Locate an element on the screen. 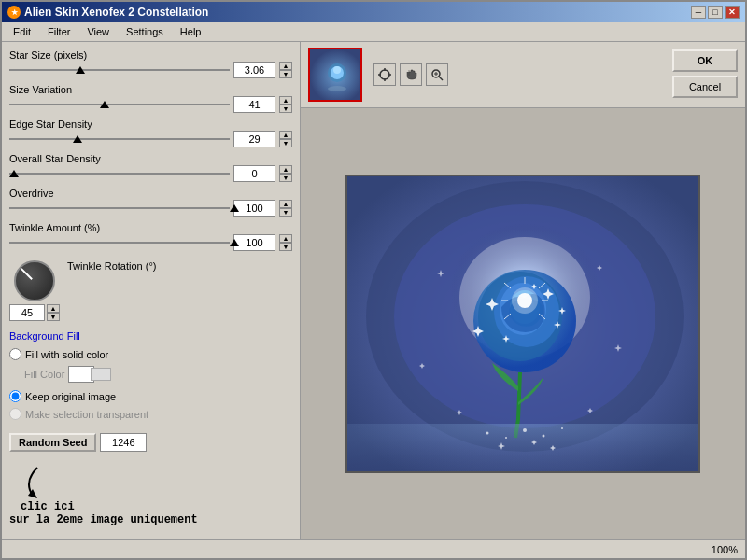 This screenshot has height=560, width=747. zoom-tool-button is located at coordinates (437, 75).